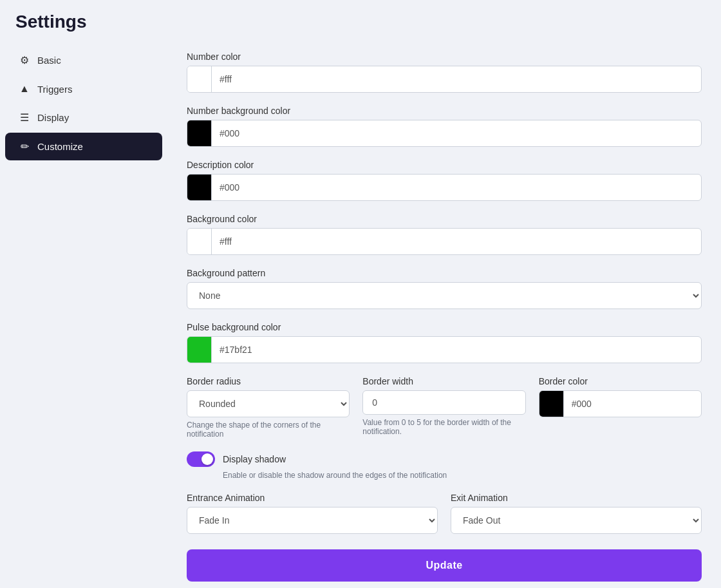 This screenshot has height=588, width=721. Describe the element at coordinates (200, 133) in the screenshot. I see `number-bg-color-swatch` at that location.